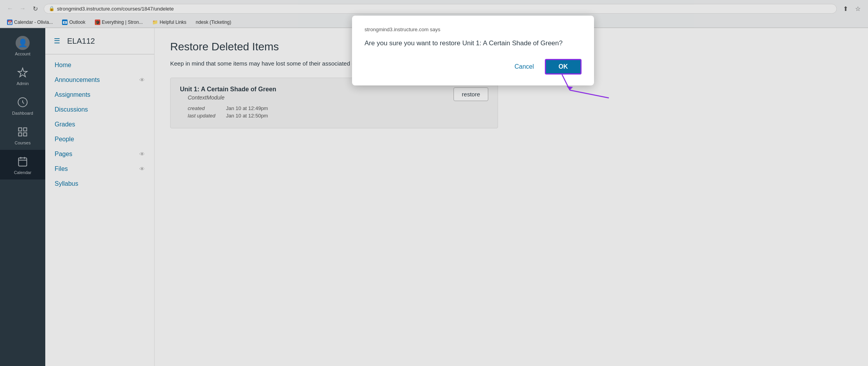 This screenshot has height=366, width=868. I want to click on modal-message: Are you sure you want to restore Unit 1:…, so click(473, 43).